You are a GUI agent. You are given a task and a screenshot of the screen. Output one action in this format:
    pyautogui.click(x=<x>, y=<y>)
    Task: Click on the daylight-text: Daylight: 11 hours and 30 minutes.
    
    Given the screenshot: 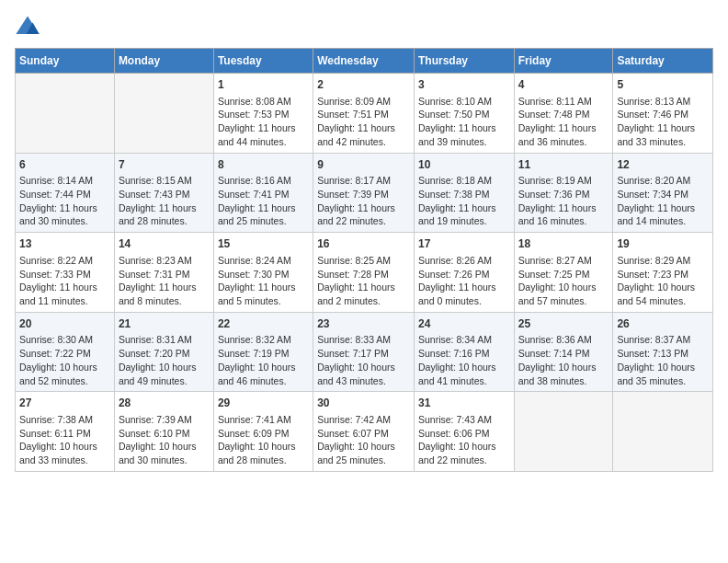 What is the action you would take?
    pyautogui.click(x=64, y=215)
    